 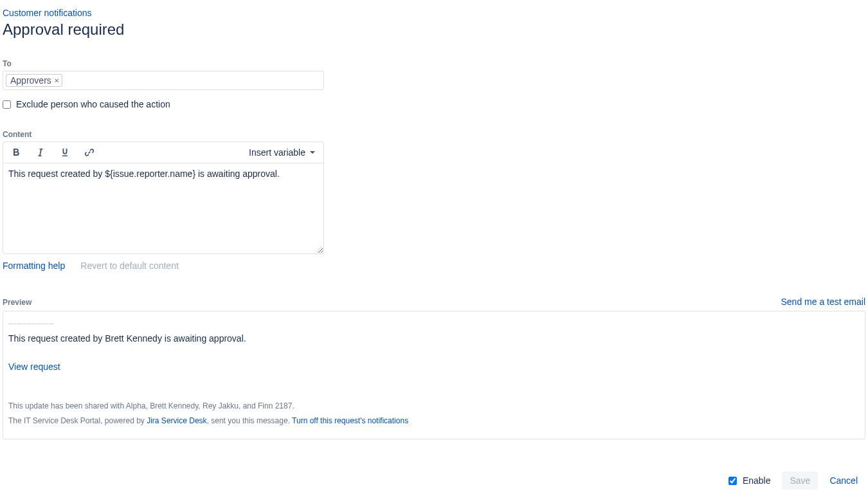 I want to click on editor-toolbar: Insert variable, so click(x=163, y=153).